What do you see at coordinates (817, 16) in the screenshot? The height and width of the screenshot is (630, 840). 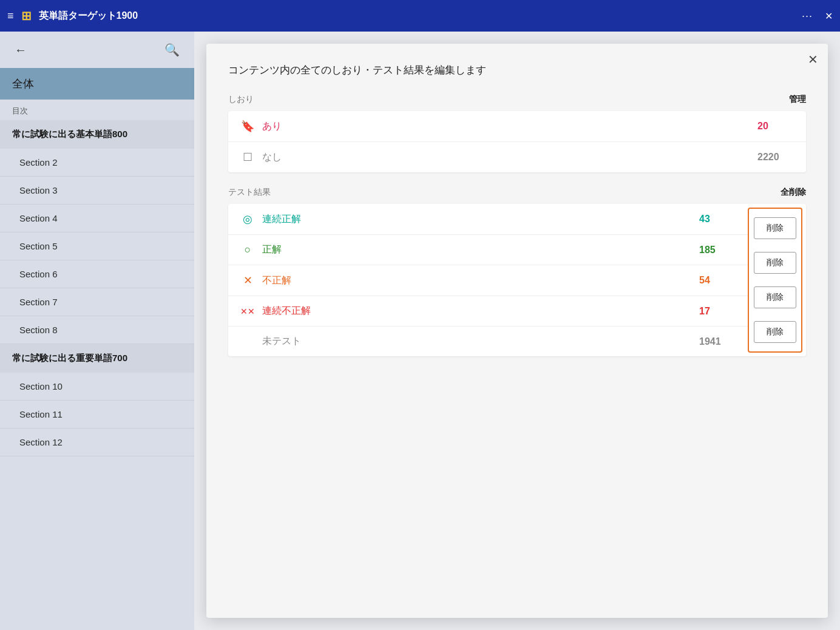 I see `window-controls: ··· ✕` at bounding box center [817, 16].